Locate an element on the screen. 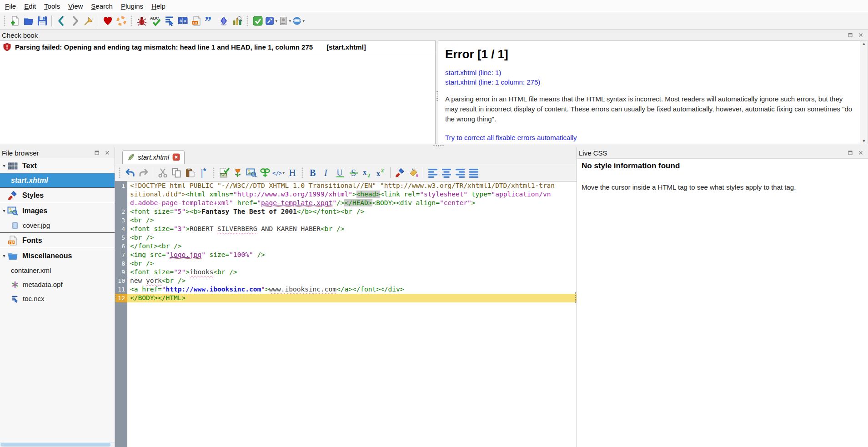 The height and width of the screenshot is (447, 868). special-characters-button is located at coordinates (224, 21).